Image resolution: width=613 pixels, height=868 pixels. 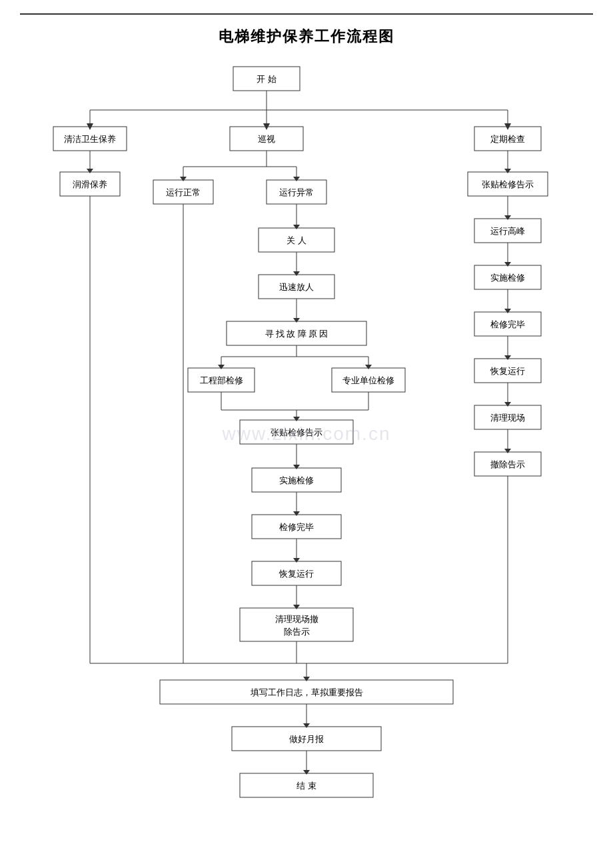 What do you see at coordinates (221, 380) in the screenshot?
I see `engineering-label: 工程部检修` at bounding box center [221, 380].